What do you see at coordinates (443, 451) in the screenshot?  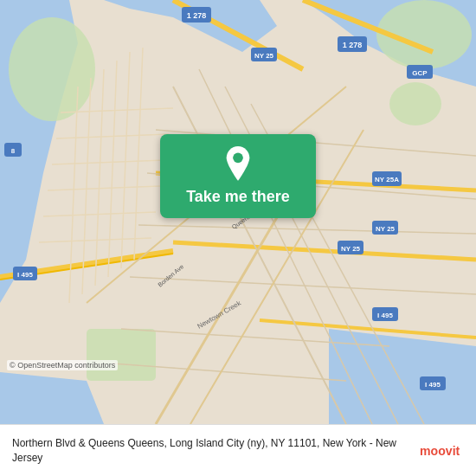 I see `moovit-logo: moovit` at bounding box center [443, 451].